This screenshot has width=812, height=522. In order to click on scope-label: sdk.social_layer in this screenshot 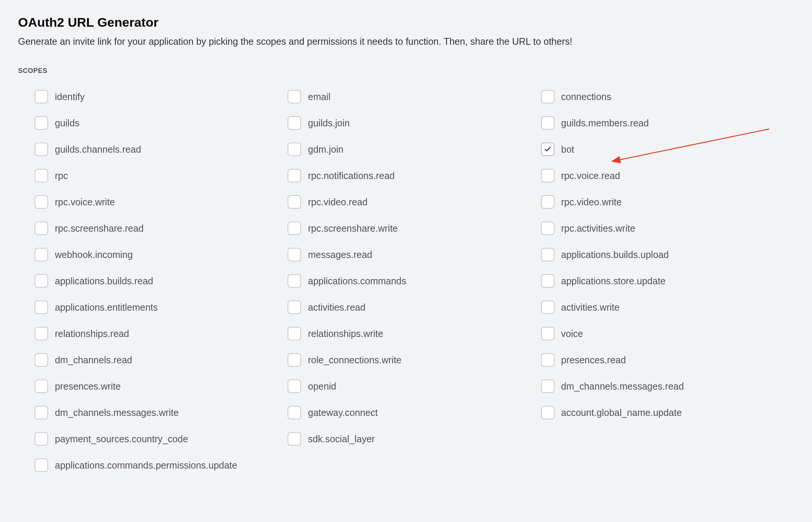, I will do `click(341, 439)`.